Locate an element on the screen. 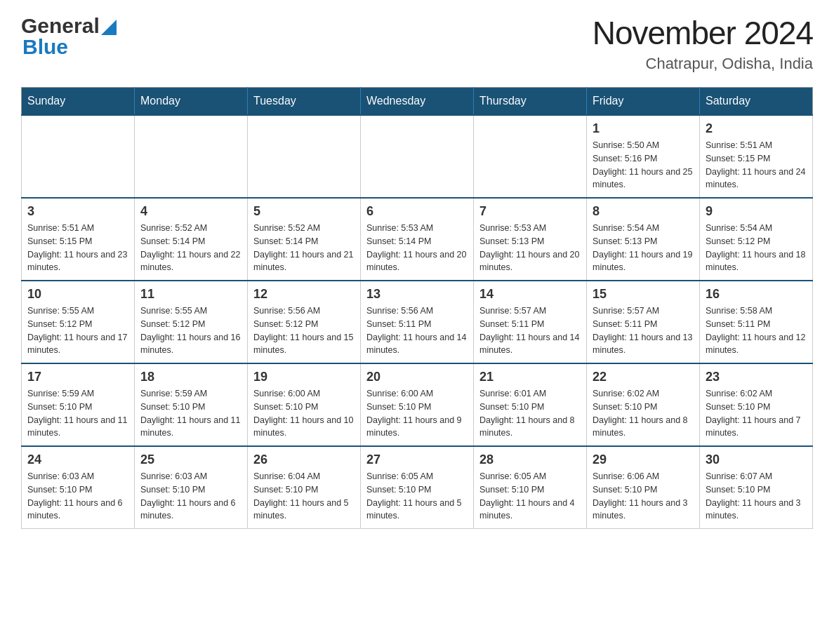 The width and height of the screenshot is (834, 644). day-number: 23 is located at coordinates (756, 377).